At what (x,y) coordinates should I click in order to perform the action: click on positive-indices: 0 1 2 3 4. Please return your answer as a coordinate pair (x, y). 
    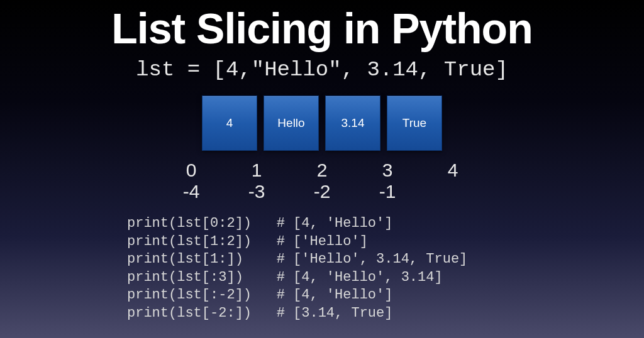
    Looking at the image, I should click on (322, 170).